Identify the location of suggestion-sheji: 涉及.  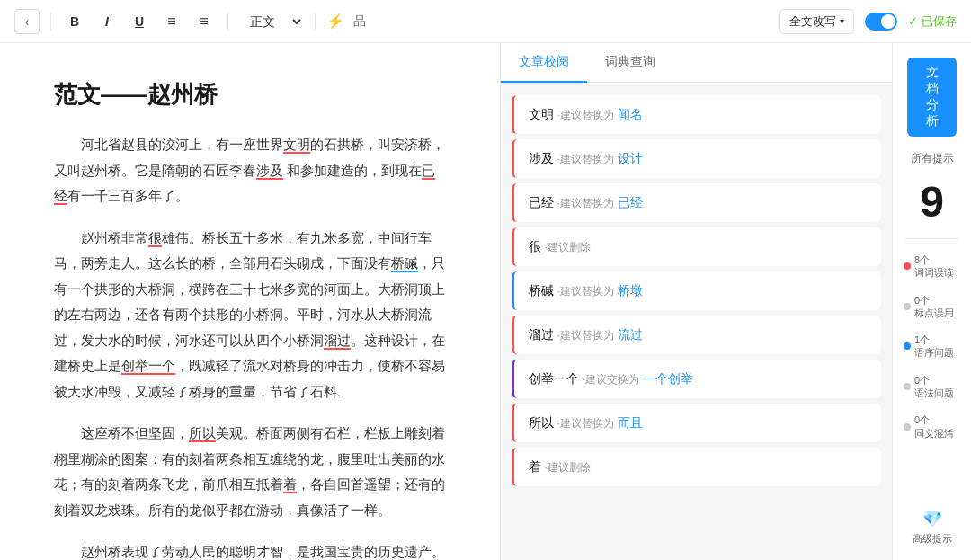
(270, 171).